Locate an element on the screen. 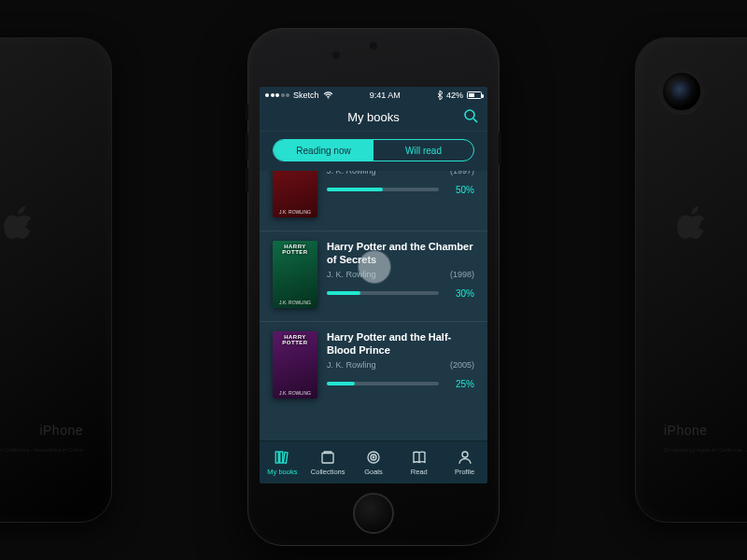 Image resolution: width=747 pixels, height=560 pixels. book-cover: J.K. ROWLING is located at coordinates (295, 194).